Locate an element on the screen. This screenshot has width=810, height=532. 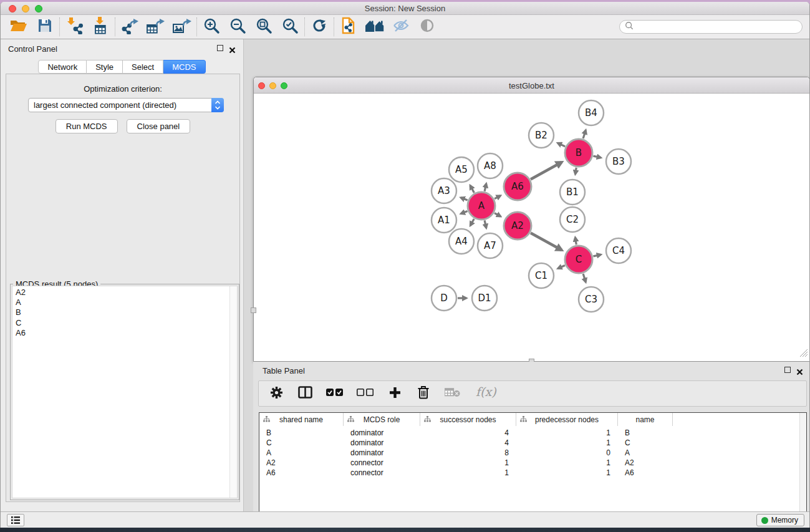
zoom-out-button is located at coordinates (238, 27).